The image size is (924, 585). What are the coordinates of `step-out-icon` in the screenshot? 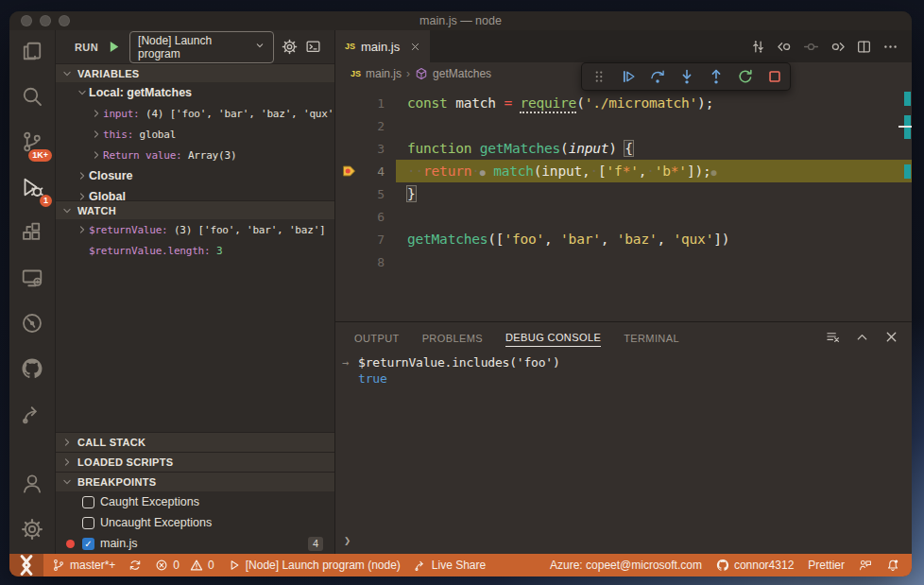 It's located at (716, 77).